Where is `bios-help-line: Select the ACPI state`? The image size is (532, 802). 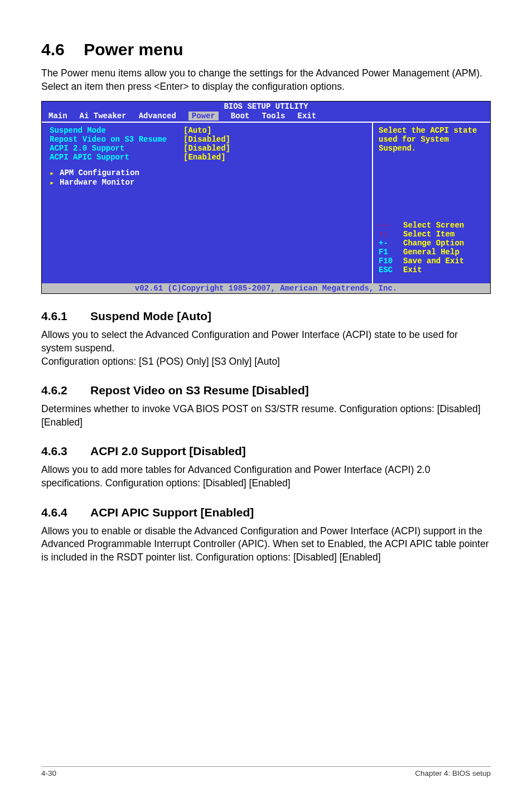 bios-help-line: Select the ACPI state is located at coordinates (432, 131).